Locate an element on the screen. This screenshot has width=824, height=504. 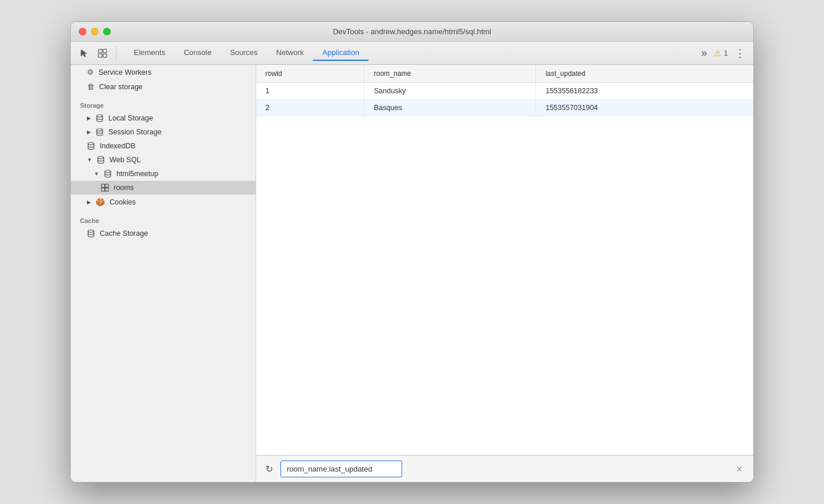
sidebar-label-indexeddb: IndexedDB is located at coordinates (118, 146).